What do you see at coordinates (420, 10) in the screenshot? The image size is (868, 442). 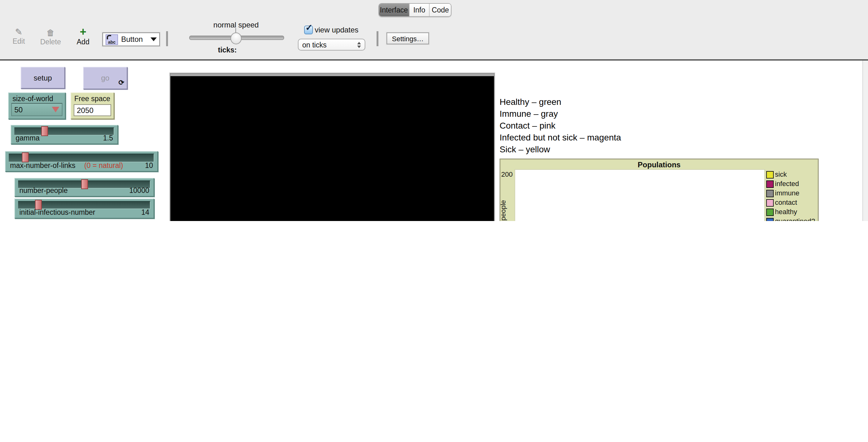 I see `tab-info: Info` at bounding box center [420, 10].